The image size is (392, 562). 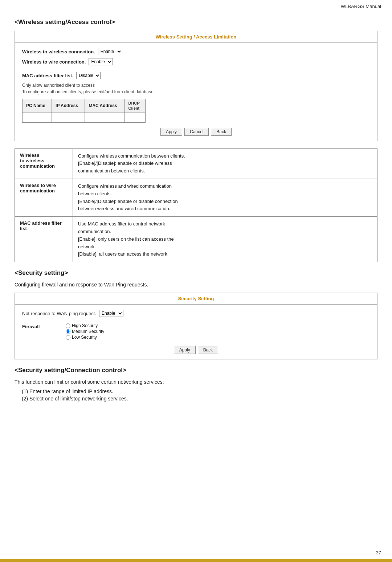 What do you see at coordinates (37, 106) in the screenshot?
I see `col-pc-name: PC Name` at bounding box center [37, 106].